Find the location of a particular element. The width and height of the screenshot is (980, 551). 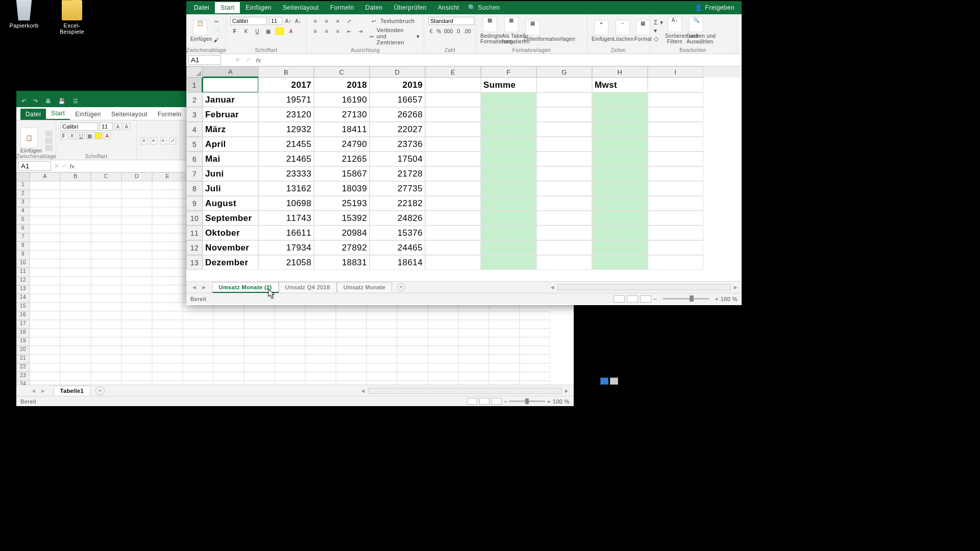

insert-cells-button: +Einfügen is located at coordinates (601, 31).